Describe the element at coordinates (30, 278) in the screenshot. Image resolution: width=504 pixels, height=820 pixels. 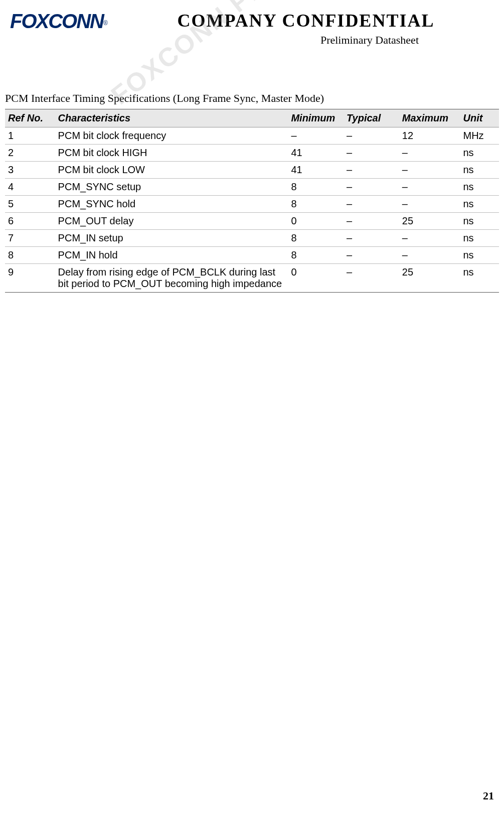
I see `cell-ref: 9` at that location.